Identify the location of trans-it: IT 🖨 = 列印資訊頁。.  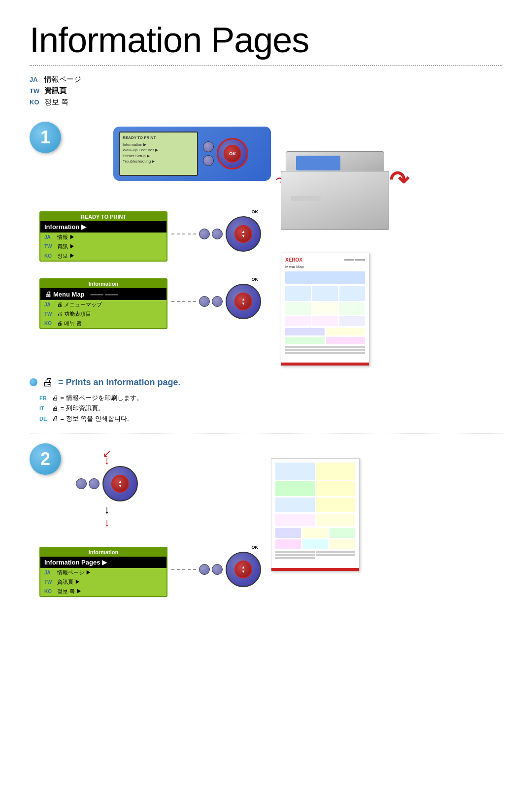
(271, 408).